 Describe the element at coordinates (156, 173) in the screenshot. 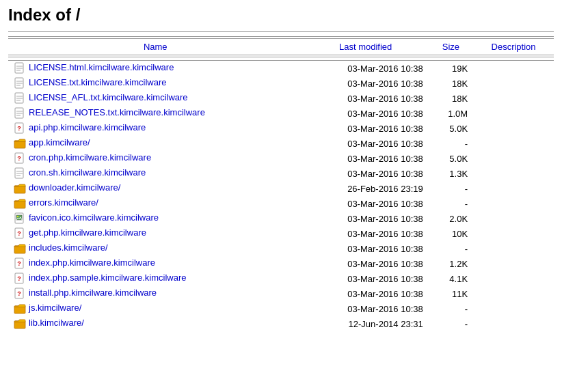

I see `file-name-cell: cron.sh.kimcilware.kimcilware` at that location.